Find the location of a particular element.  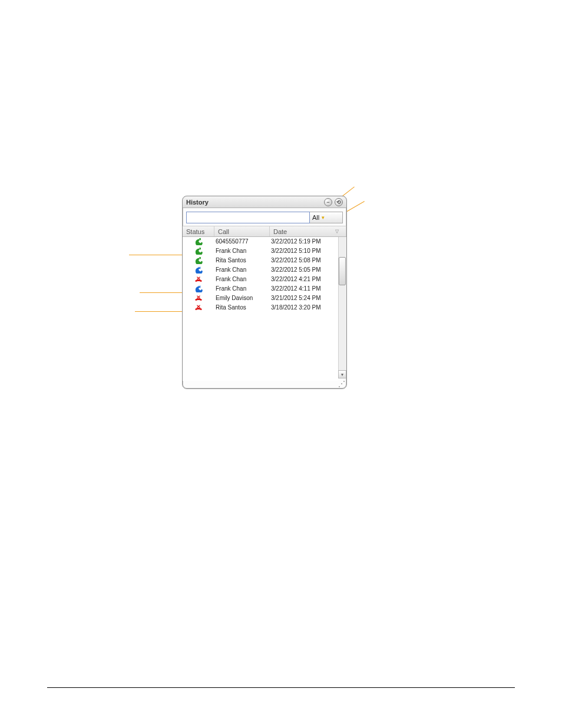

scrollbar-track is located at coordinates (342, 304).